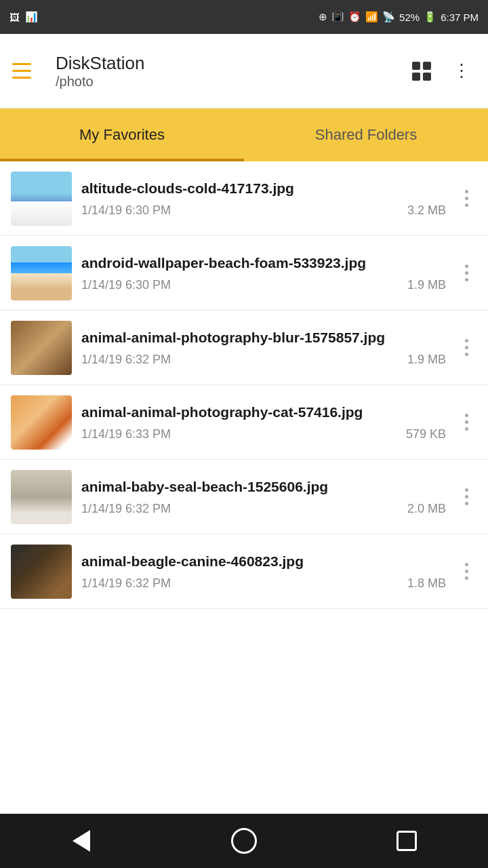 Image resolution: width=488 pixels, height=868 pixels. Describe the element at coordinates (27, 71) in the screenshot. I see `hamburger-menu-button` at that location.